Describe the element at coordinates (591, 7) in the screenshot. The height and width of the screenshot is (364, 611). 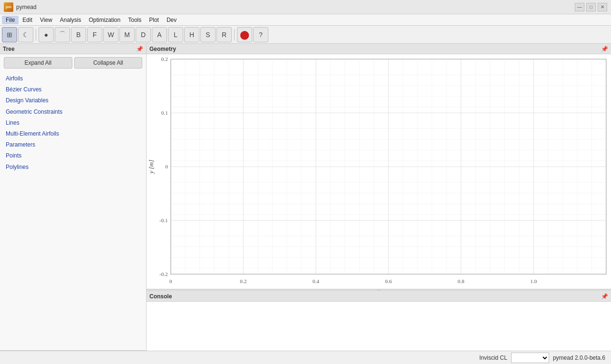
I see `maximize-button: □` at that location.